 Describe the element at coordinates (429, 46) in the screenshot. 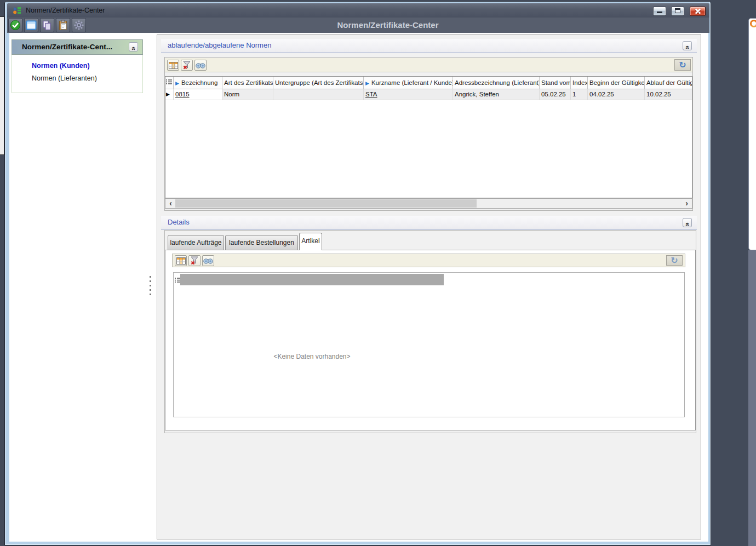

I see `norms-panel-header: ablaufende/abgelaufene Normen «` at that location.